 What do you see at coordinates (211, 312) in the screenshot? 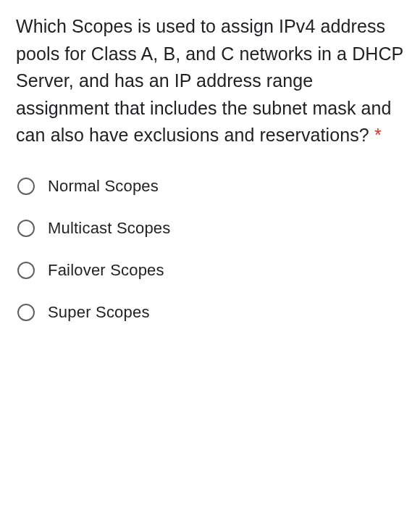
I see `option-super-scopes: Super Scopes` at bounding box center [211, 312].